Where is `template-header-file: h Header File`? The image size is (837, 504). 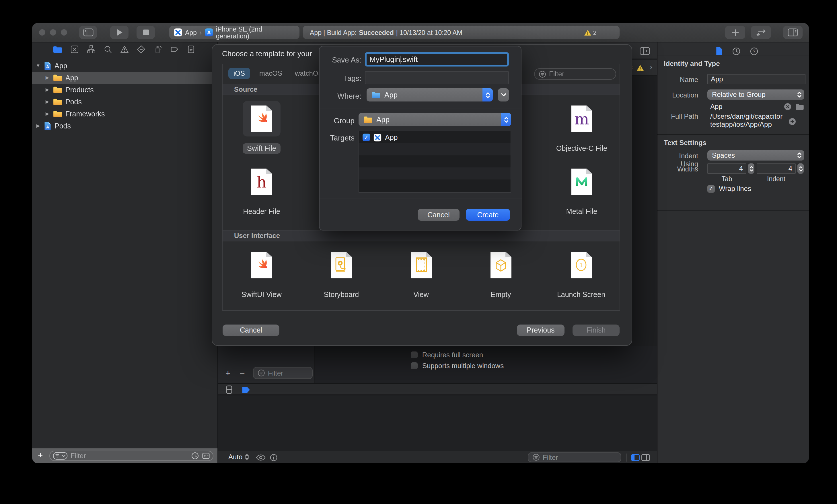 template-header-file: h Header File is located at coordinates (262, 190).